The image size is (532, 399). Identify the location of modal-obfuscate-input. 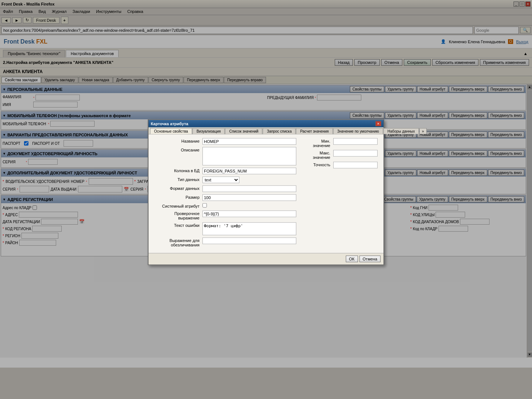
(249, 241).